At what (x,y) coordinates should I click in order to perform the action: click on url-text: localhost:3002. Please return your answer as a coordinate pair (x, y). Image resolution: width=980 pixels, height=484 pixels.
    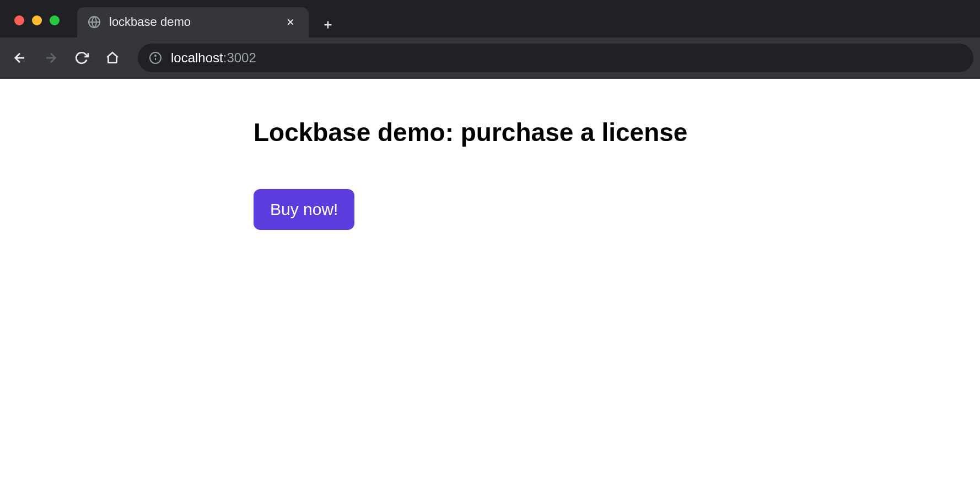
    Looking at the image, I should click on (214, 58).